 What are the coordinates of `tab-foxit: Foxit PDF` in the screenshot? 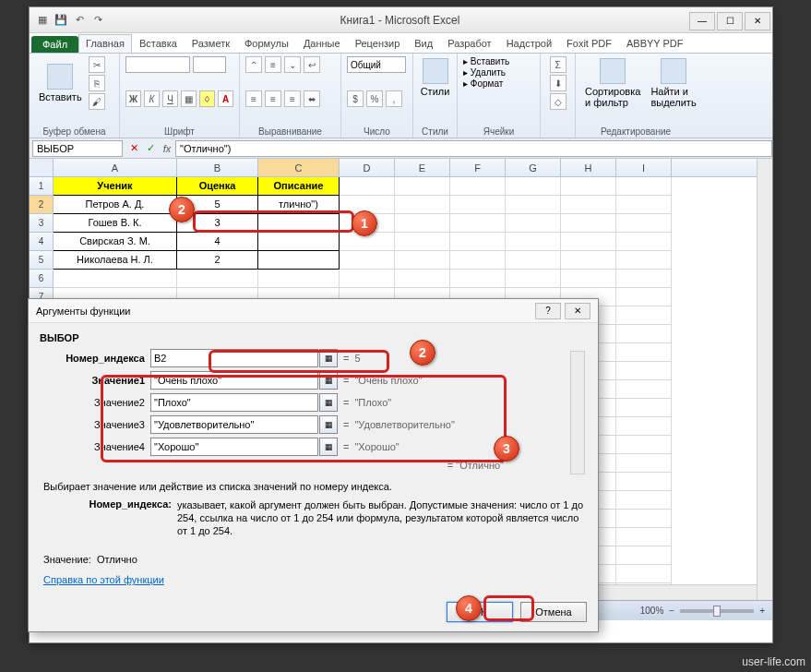 It's located at (589, 43).